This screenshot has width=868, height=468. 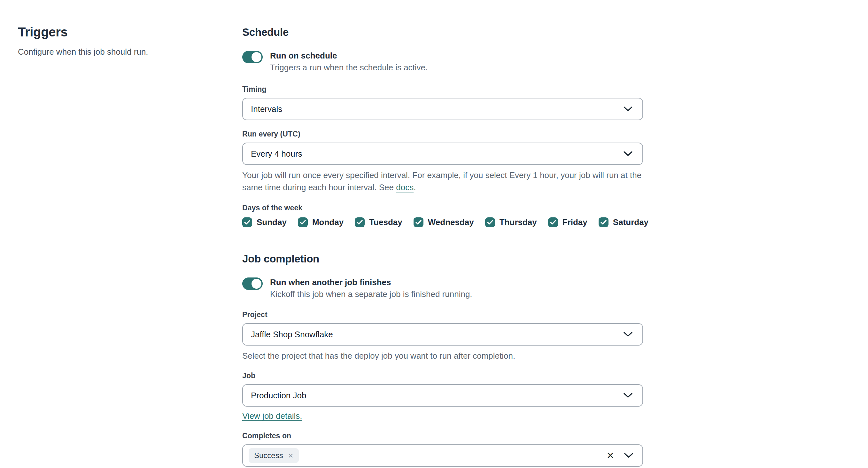 What do you see at coordinates (371, 282) in the screenshot?
I see `run-when-job-finishes-label: Run when another job finishes` at bounding box center [371, 282].